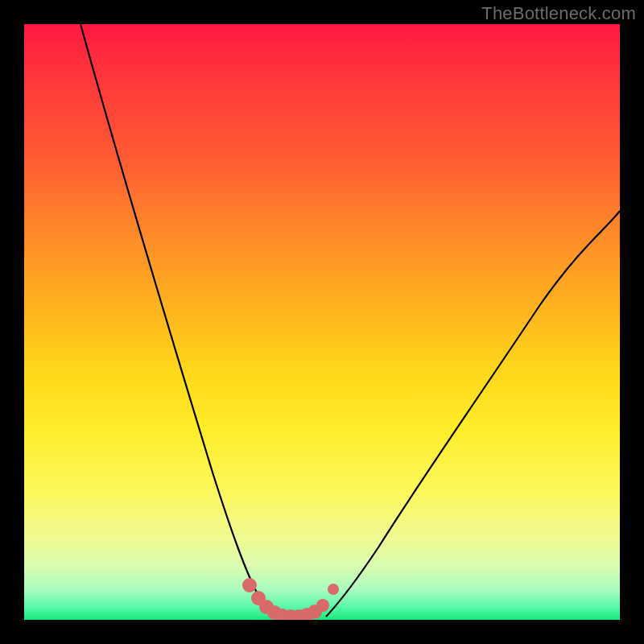 This screenshot has width=644, height=644. What do you see at coordinates (559, 14) in the screenshot?
I see `watermark-text: TheBottleneck.com` at bounding box center [559, 14].